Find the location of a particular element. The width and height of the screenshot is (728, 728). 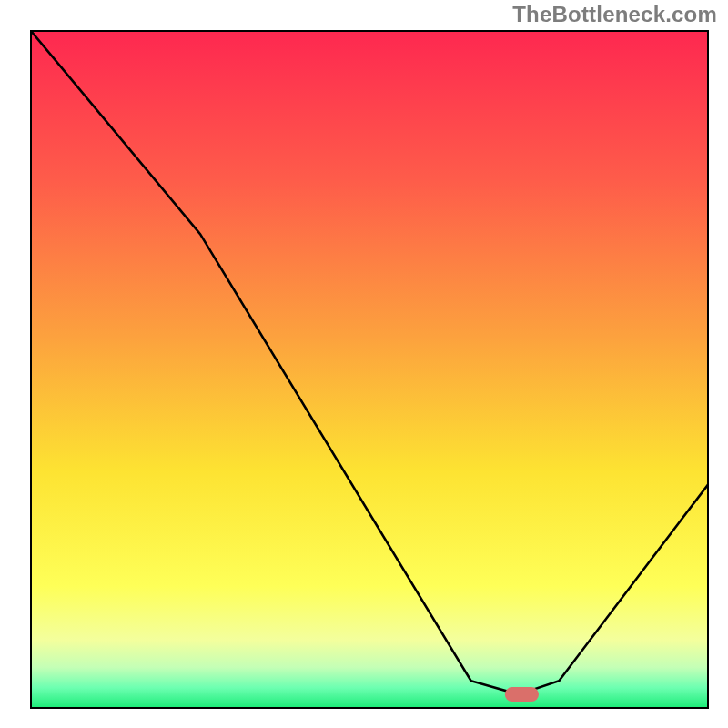

sweet-spot-marker is located at coordinates (522, 694).